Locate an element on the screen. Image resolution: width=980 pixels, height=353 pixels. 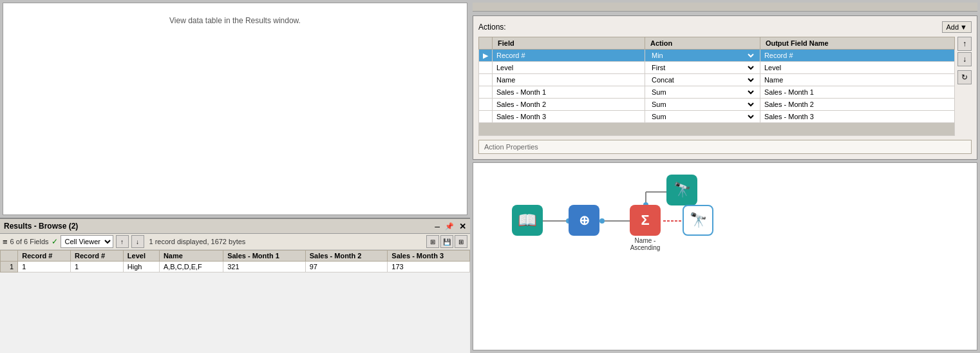
copy-icon: ⊞ is located at coordinates (433, 242).